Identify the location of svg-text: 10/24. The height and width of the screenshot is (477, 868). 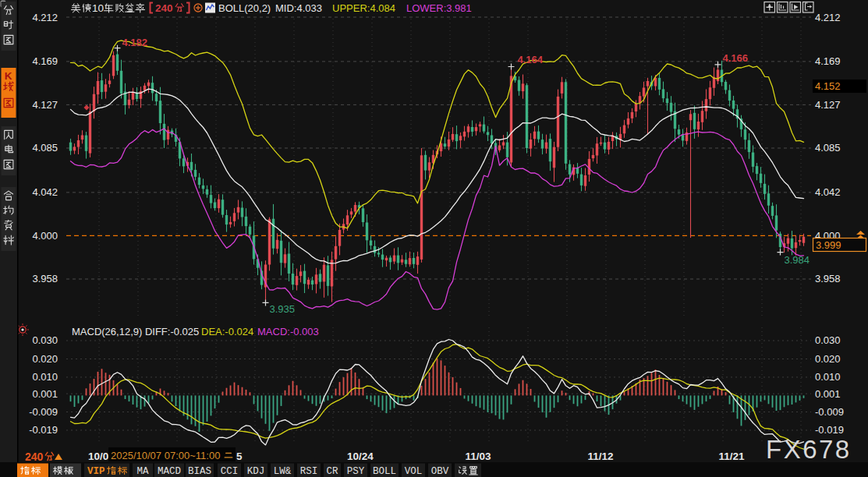
(360, 457).